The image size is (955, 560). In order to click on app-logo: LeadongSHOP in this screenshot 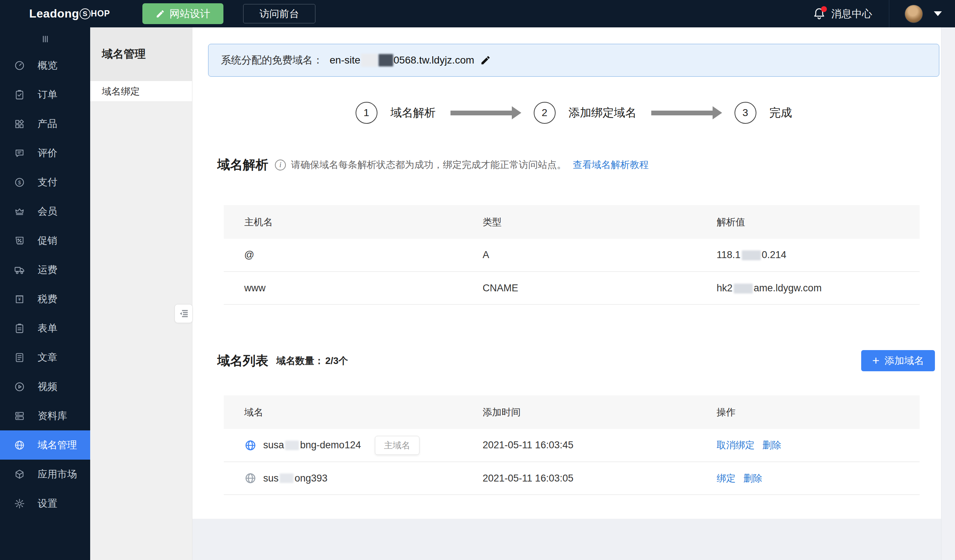, I will do `click(70, 14)`.